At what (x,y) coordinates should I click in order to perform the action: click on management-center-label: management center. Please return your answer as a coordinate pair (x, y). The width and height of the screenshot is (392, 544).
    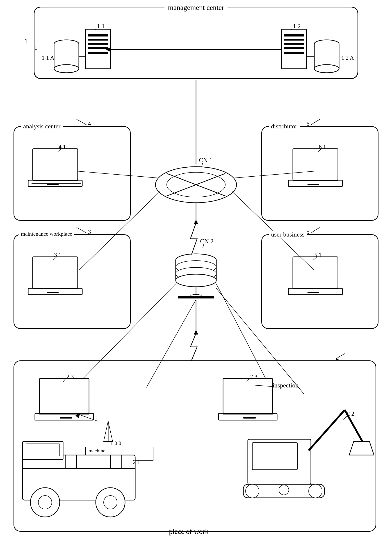
    Looking at the image, I should click on (196, 8).